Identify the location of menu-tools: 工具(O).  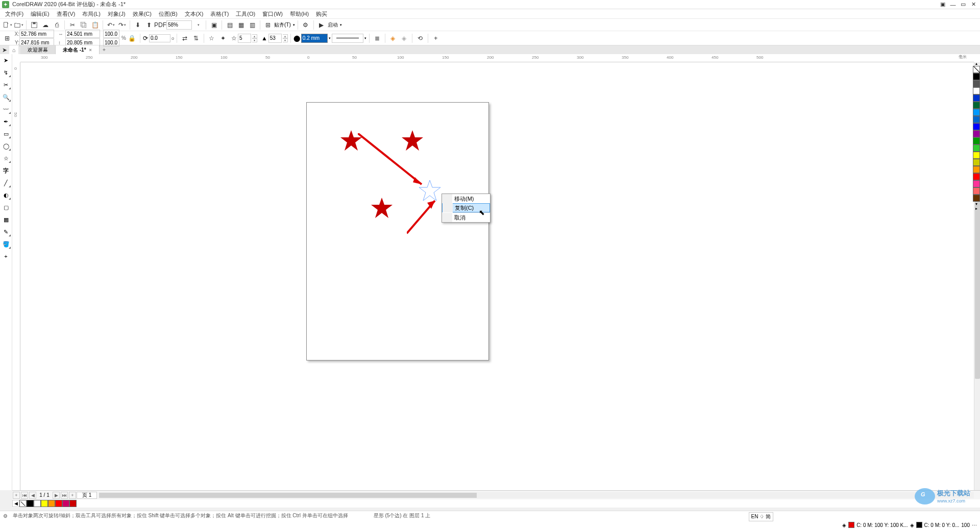
(246, 14).